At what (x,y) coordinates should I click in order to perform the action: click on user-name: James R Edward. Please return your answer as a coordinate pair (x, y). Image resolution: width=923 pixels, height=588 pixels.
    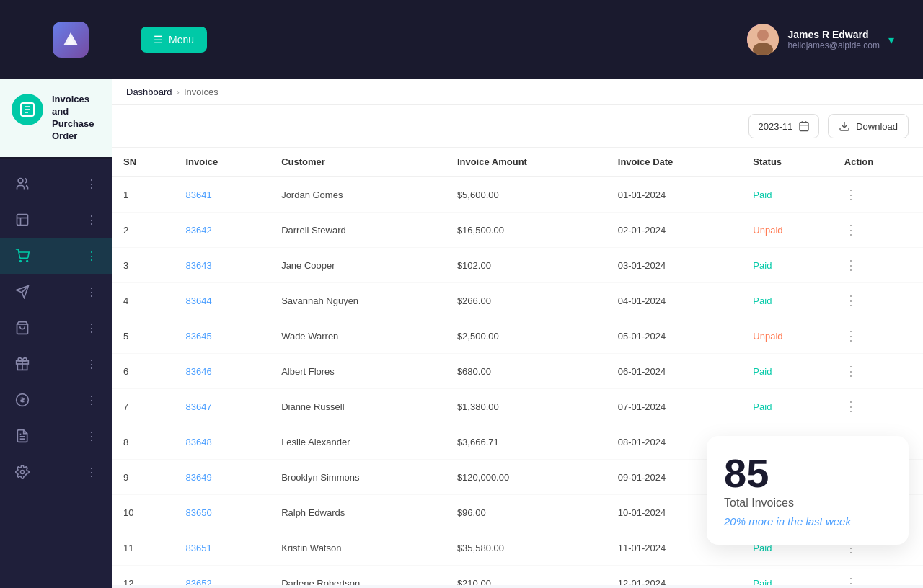
    Looking at the image, I should click on (834, 35).